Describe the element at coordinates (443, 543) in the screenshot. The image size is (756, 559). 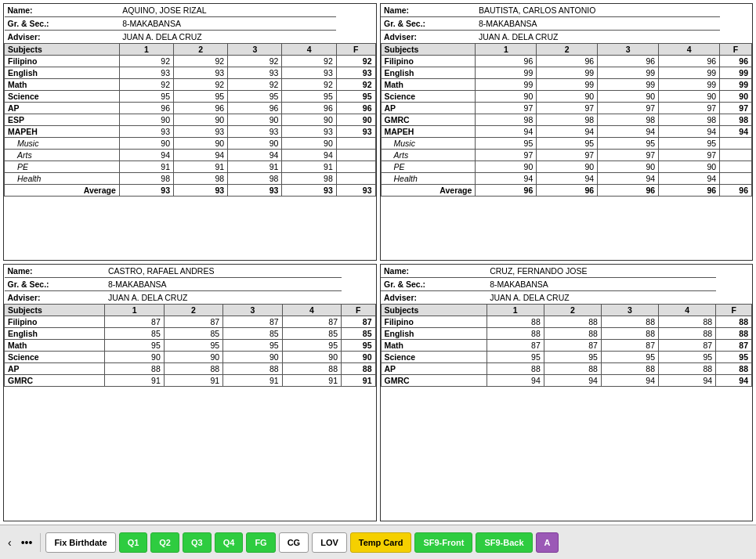
I see `sf9-front-button: SF9-Front` at that location.